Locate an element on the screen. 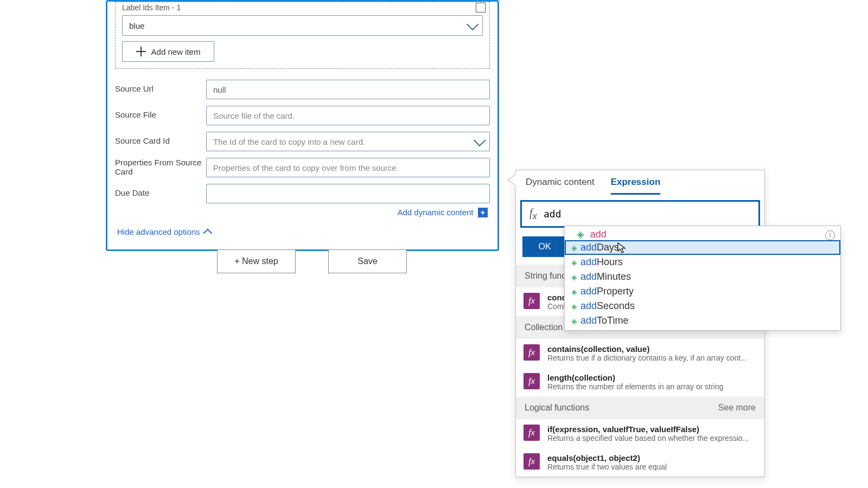 The image size is (868, 488). ac-suffix: ToTime is located at coordinates (612, 321).